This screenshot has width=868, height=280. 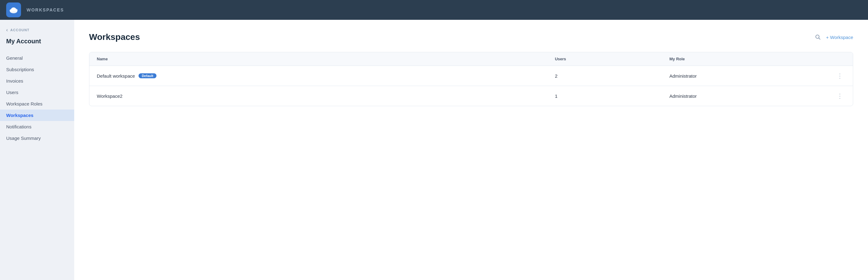 What do you see at coordinates (318, 59) in the screenshot?
I see `column-header-name: Name` at bounding box center [318, 59].